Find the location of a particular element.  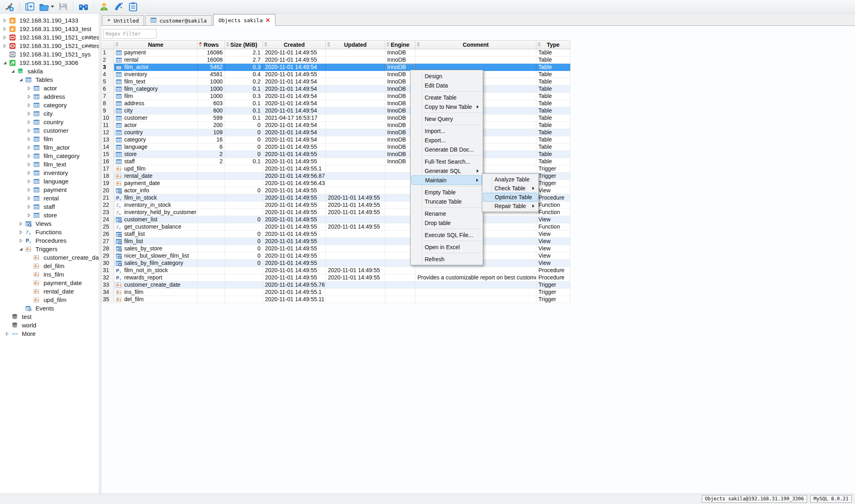

menu-item-drop-table: Drop table is located at coordinates (447, 223).